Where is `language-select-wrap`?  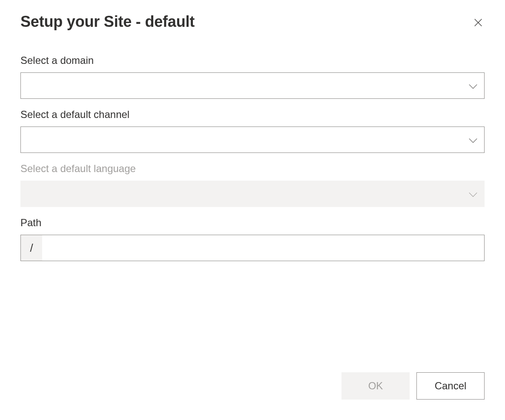
language-select-wrap is located at coordinates (253, 194).